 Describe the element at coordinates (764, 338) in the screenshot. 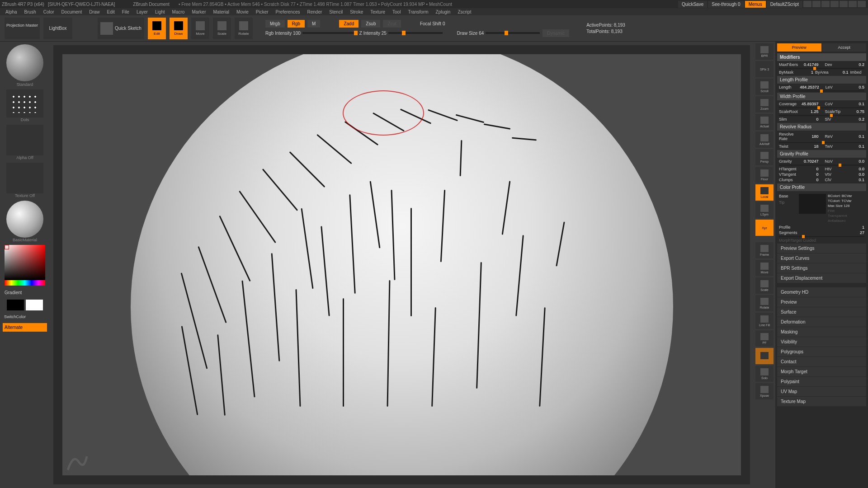

I see `pf-button: PF` at that location.